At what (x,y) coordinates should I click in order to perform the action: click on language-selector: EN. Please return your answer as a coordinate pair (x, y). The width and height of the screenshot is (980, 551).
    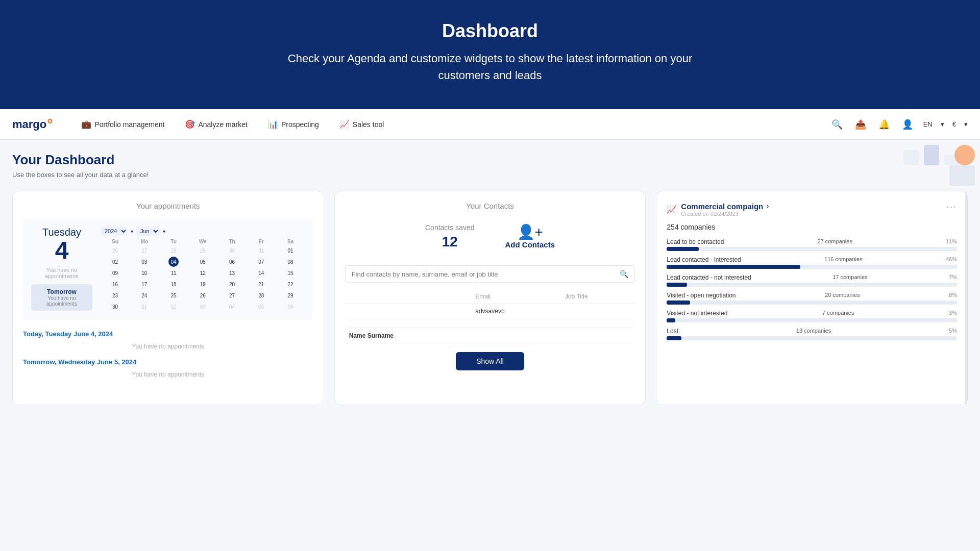
    Looking at the image, I should click on (928, 124).